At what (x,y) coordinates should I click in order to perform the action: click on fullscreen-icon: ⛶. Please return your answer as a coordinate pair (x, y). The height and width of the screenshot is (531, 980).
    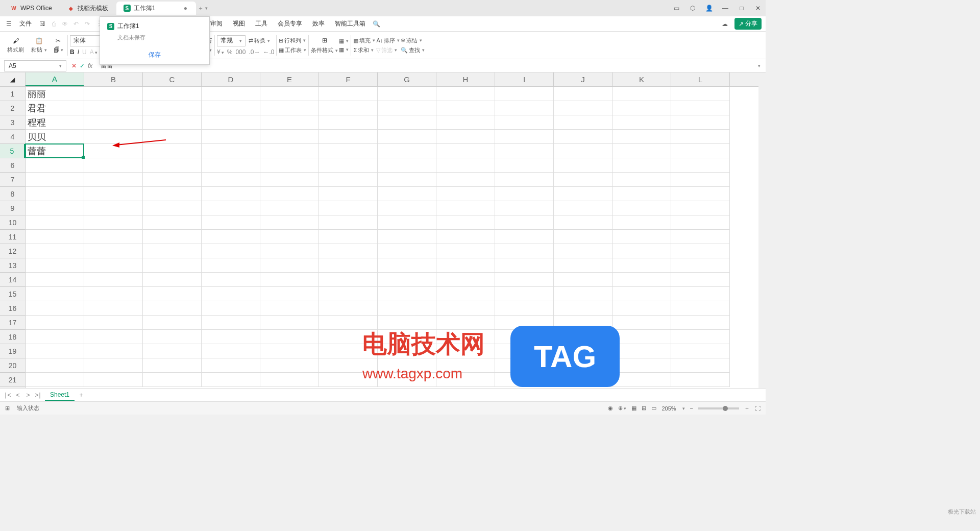
    Looking at the image, I should click on (757, 408).